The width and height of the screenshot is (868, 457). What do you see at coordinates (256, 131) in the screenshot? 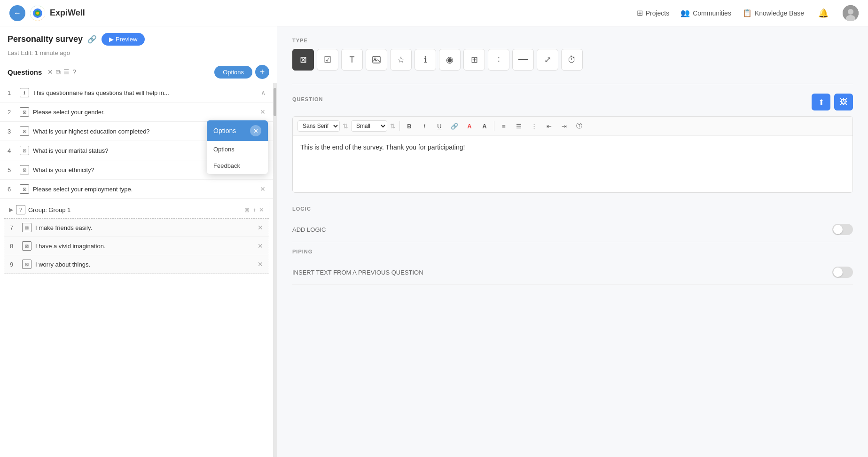
I see `dropdown-close-button: ✕` at bounding box center [256, 131].